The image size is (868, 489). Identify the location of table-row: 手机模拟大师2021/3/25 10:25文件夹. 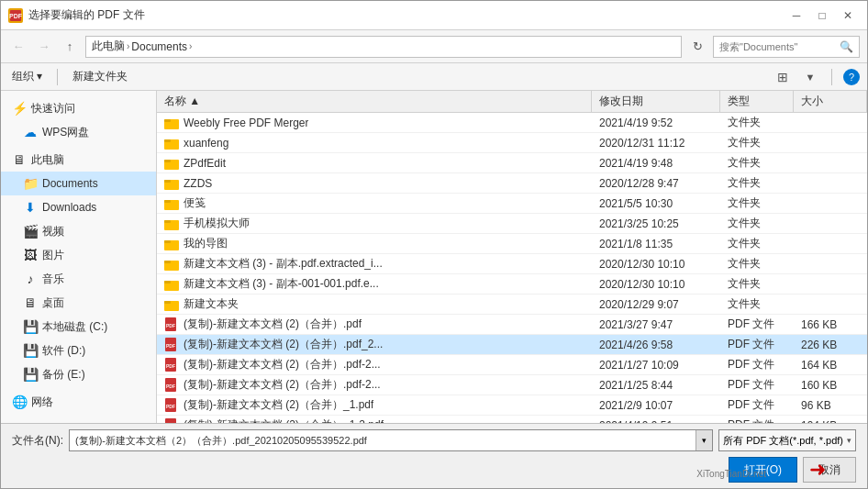
(512, 224).